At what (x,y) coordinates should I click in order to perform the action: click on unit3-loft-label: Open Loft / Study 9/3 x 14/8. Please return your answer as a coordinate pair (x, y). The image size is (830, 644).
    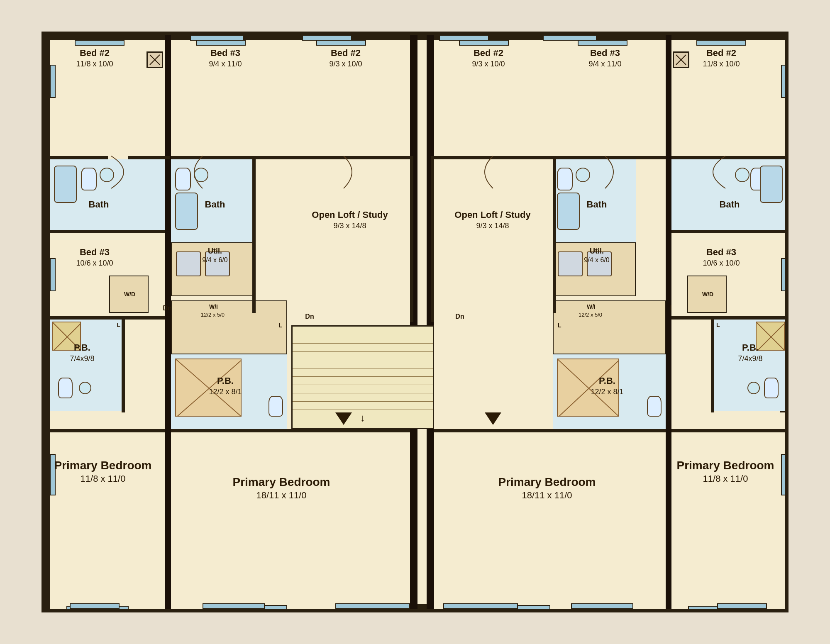
    Looking at the image, I should click on (350, 220).